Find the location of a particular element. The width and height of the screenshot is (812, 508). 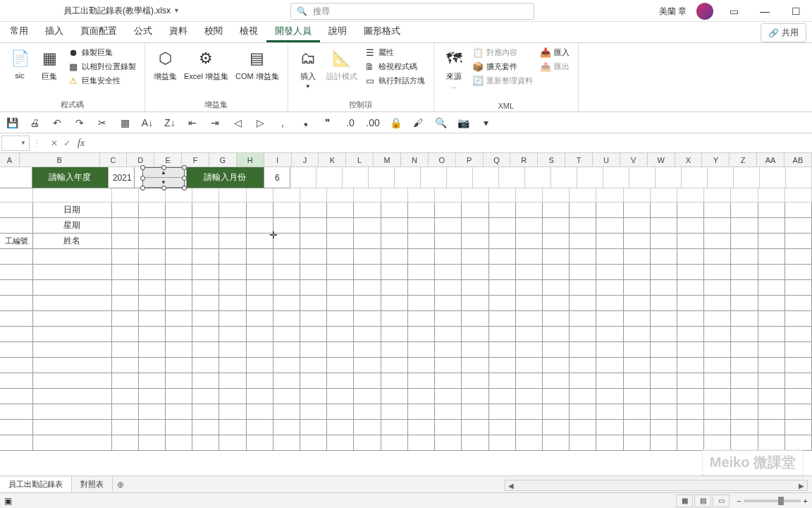

tab-layout: 頁面配置 is located at coordinates (99, 31).